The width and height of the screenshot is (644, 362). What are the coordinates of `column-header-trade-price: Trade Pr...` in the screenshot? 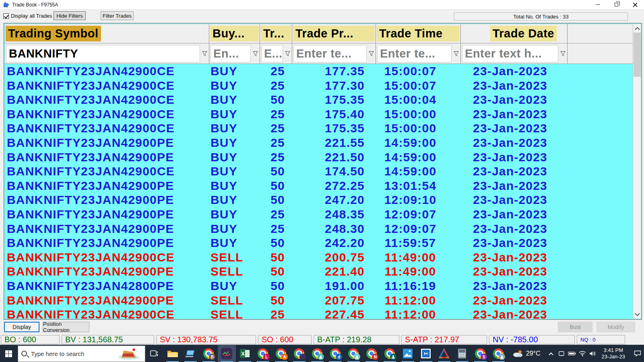 It's located at (334, 34).